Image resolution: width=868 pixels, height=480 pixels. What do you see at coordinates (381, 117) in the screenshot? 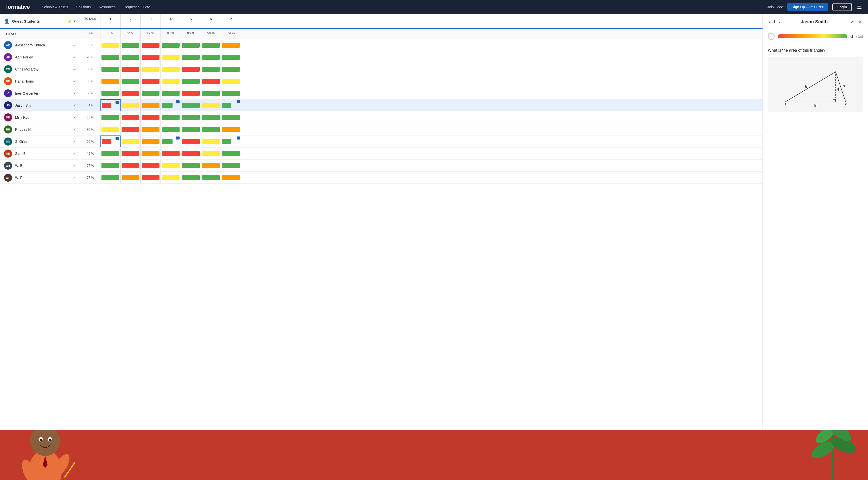
I see `table-row: MB Milly Roth ✓ 65 %` at bounding box center [381, 117].